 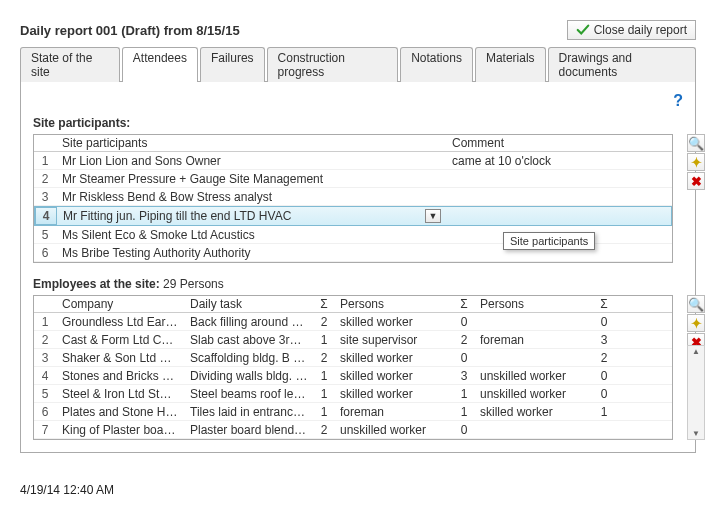 What do you see at coordinates (251, 143) in the screenshot?
I see `col-participant: Site participants` at bounding box center [251, 143].